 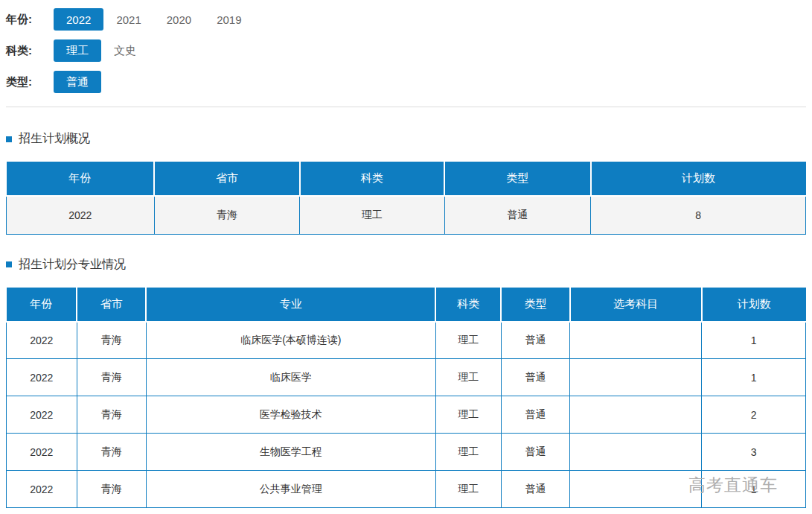 What do you see at coordinates (179, 19) in the screenshot?
I see `filter-option-year-2020: 2020` at bounding box center [179, 19].